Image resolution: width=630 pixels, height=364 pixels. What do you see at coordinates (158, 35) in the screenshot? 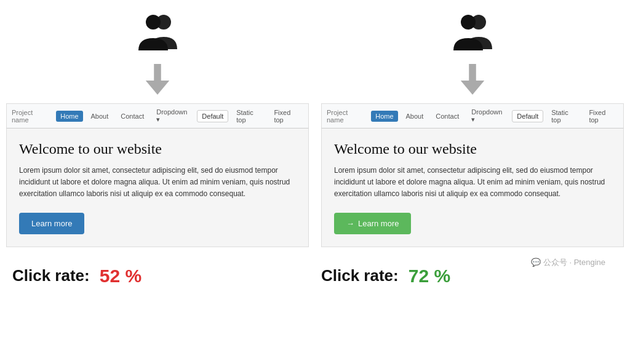
I see `users-icon-a` at bounding box center [158, 35].